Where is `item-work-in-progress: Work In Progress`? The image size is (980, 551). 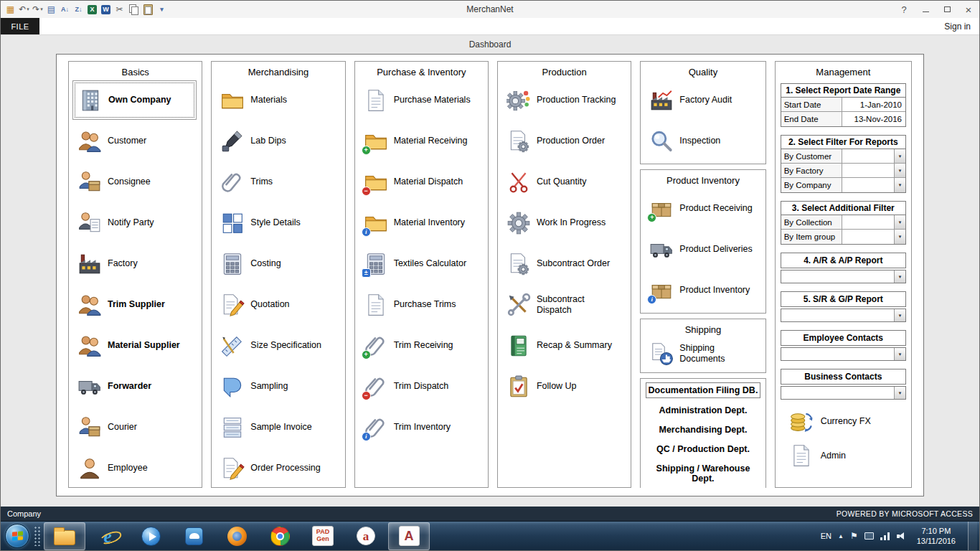 item-work-in-progress: Work In Progress is located at coordinates (564, 222).